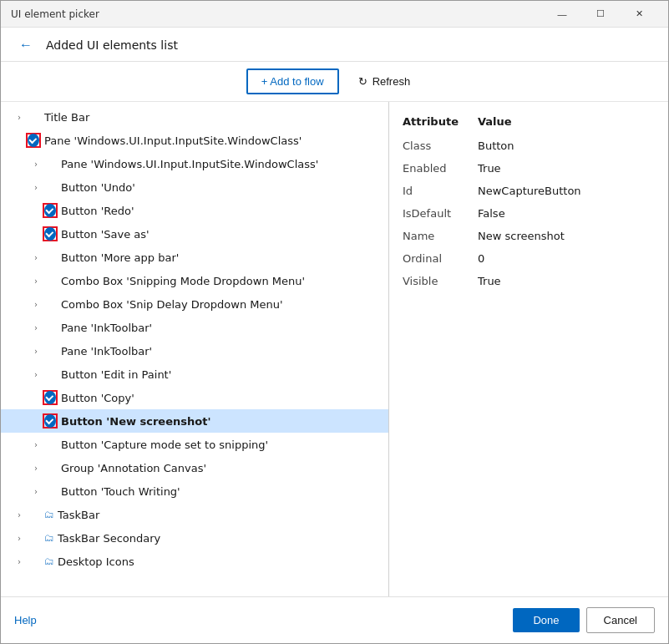 This screenshot has height=644, width=669. Describe the element at coordinates (116, 374) in the screenshot. I see `tree-item-label: Button 'Edit in Paint'` at that location.